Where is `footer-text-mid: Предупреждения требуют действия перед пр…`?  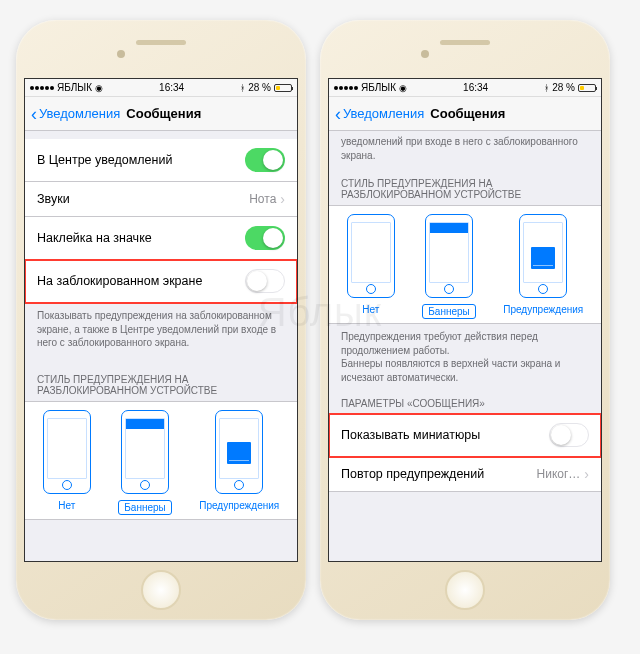 footer-text-mid: Предупреждения требуют действия перед пр… is located at coordinates (465, 359).